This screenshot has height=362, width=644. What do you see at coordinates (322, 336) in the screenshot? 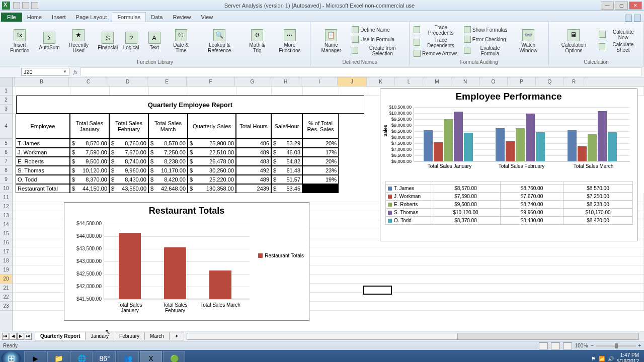
I see `sheet-tab-bar: ⏮ ◀ ▶ ⏭ Quarterly Report January Februar…` at bounding box center [322, 336].